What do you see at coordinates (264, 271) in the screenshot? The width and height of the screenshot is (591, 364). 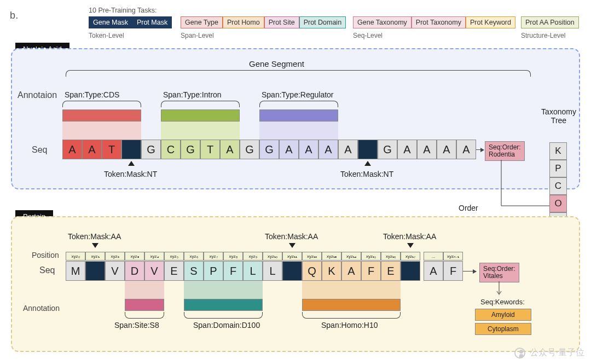 I see `protein-seq-row: MVDVESPFLLQKAFEAF` at bounding box center [264, 271].